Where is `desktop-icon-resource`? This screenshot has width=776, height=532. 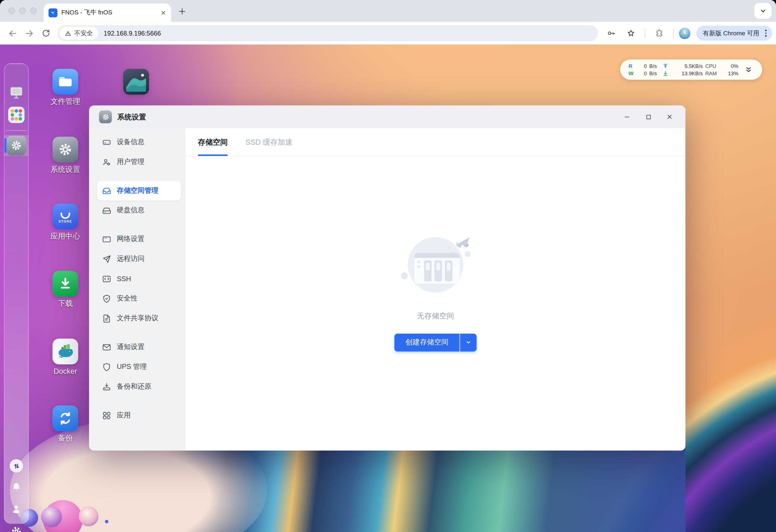 desktop-icon-resource is located at coordinates (136, 82).